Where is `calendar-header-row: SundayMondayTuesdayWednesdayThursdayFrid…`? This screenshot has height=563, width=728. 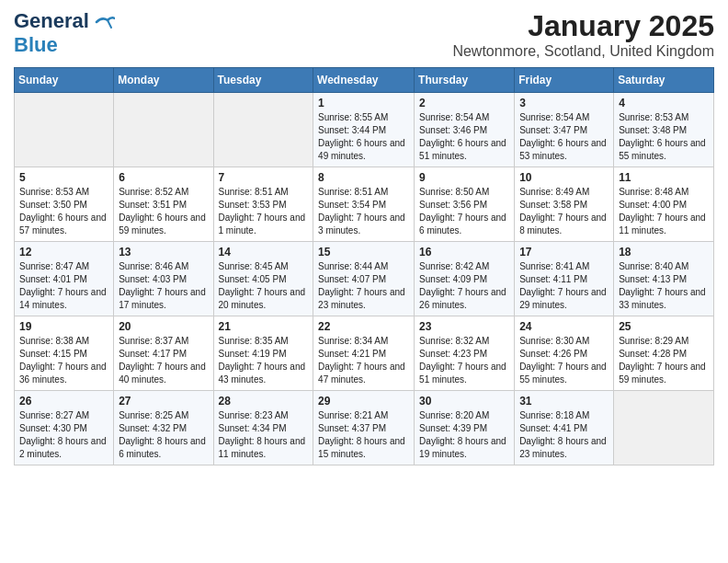
calendar-header-row: SundayMondayTuesdayWednesdayThursdayFrid… is located at coordinates (364, 81).